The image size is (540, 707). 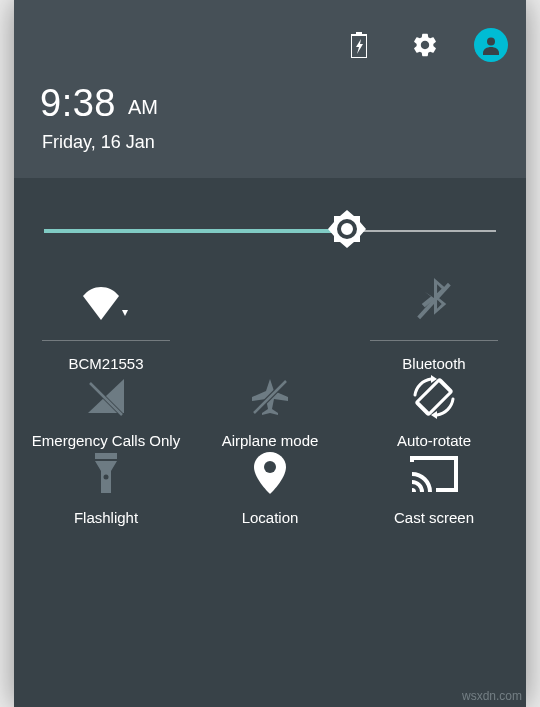 I want to click on autorotate-icon, so click(x=434, y=397).